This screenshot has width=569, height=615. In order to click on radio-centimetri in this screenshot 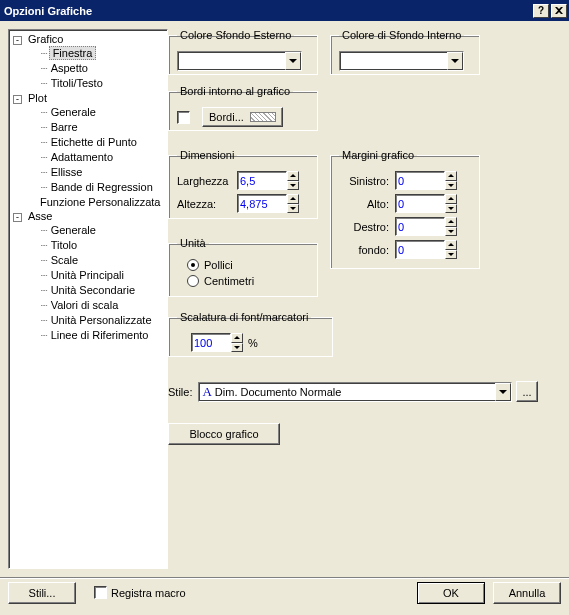, I will do `click(193, 281)`.